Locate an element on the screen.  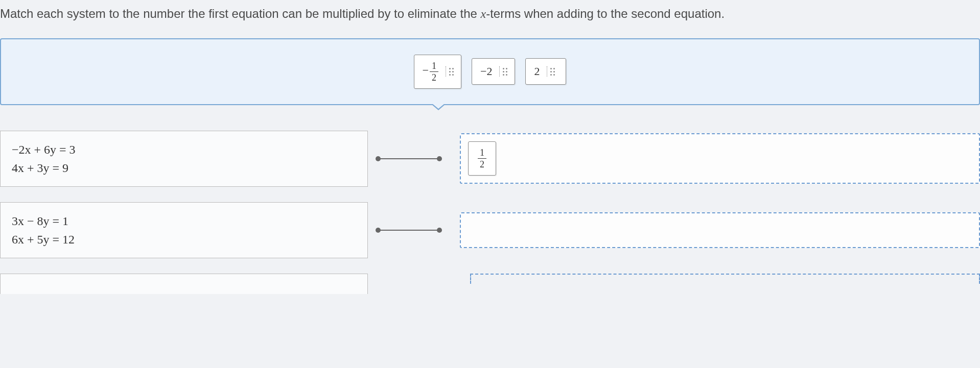
system-box-2: 3x − 8y = 1 6x + 5y = 12 is located at coordinates (184, 230).